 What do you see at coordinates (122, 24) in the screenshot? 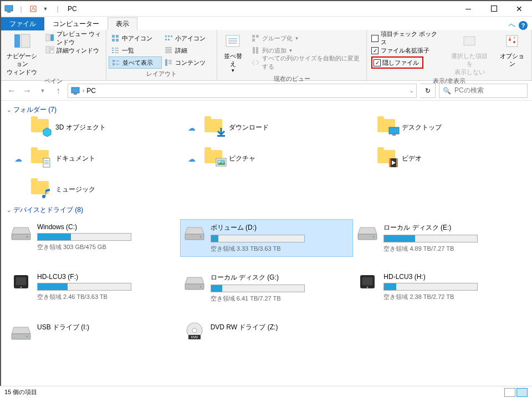
I see `tab-view: 表示` at bounding box center [122, 24].